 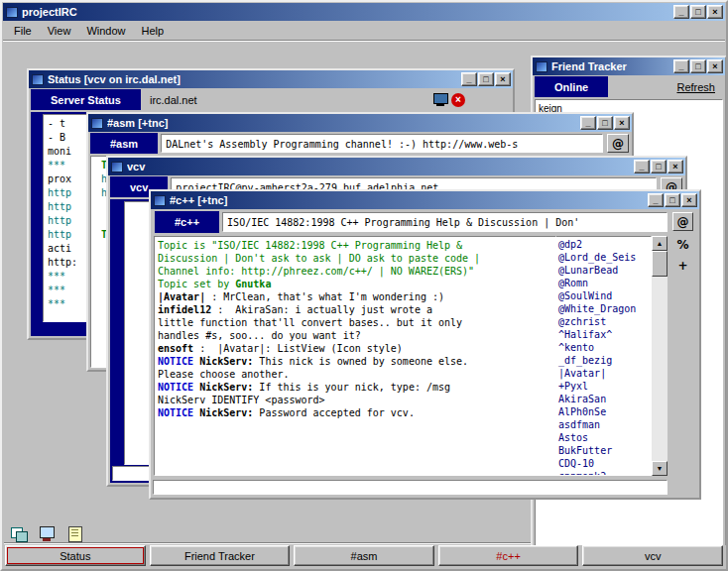 I want to click on chat-segment: NickServ:, so click(x=226, y=387).